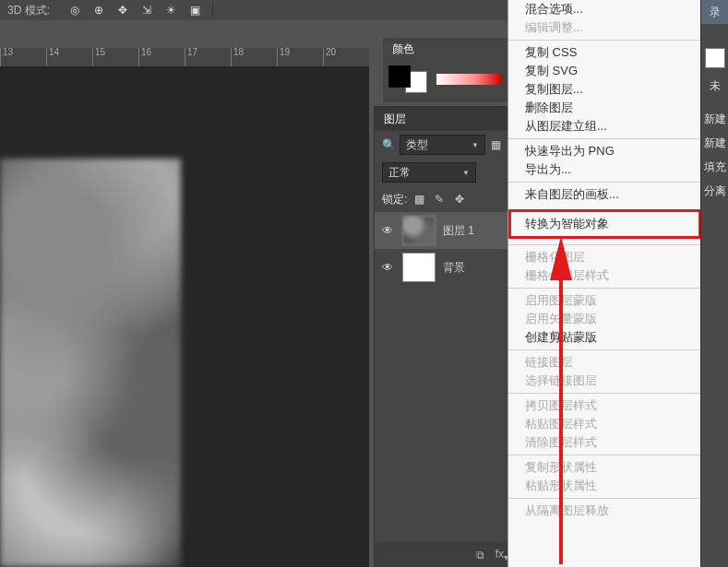  What do you see at coordinates (23, 57) in the screenshot?
I see `ruler-tick: 13` at bounding box center [23, 57].